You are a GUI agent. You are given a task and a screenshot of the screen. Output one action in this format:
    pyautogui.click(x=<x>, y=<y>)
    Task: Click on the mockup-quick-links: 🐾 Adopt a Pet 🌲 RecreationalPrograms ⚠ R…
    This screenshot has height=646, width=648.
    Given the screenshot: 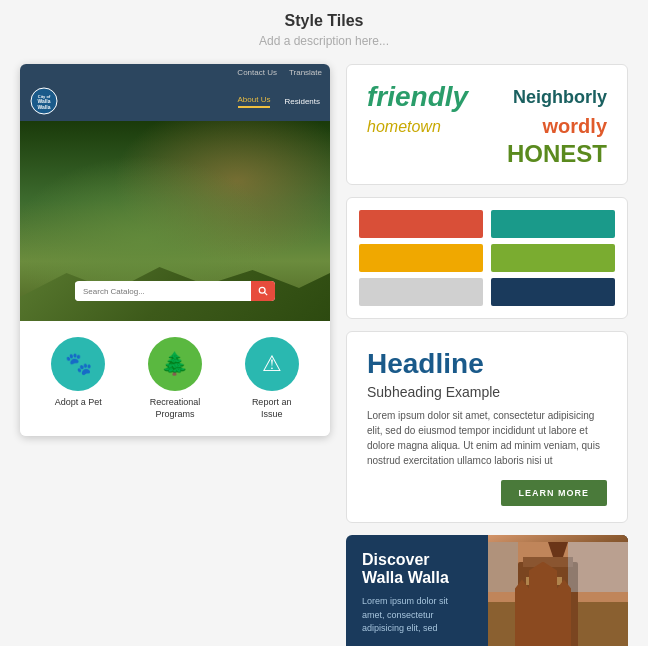 What is the action you would take?
    pyautogui.click(x=175, y=378)
    